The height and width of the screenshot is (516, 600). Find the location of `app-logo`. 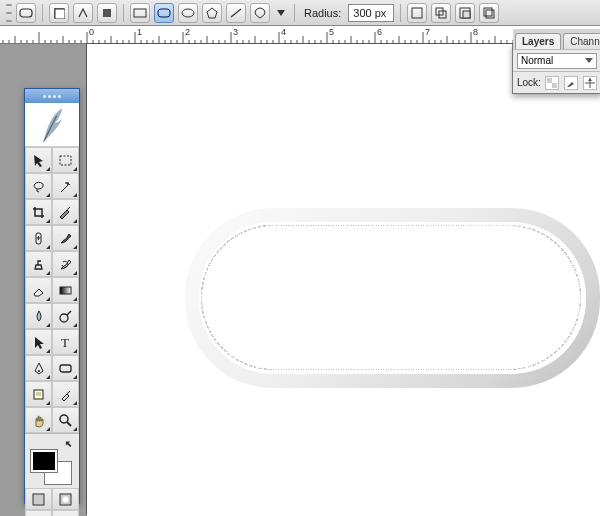

app-logo is located at coordinates (52, 125).